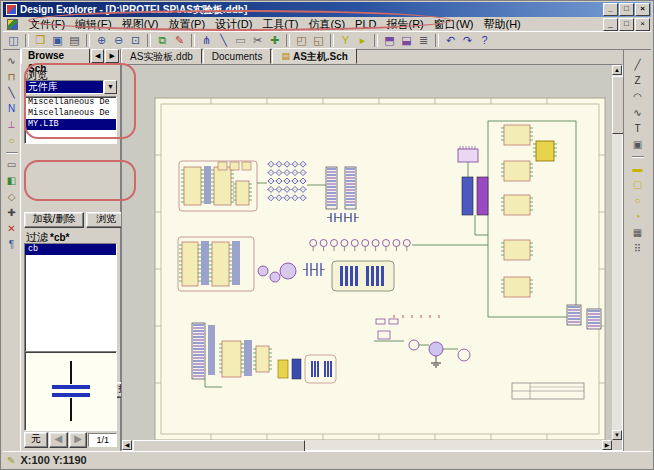 The height and width of the screenshot is (470, 654). Describe the element at coordinates (127, 445) in the screenshot. I see `scroll-left-icon: ◀` at that location.